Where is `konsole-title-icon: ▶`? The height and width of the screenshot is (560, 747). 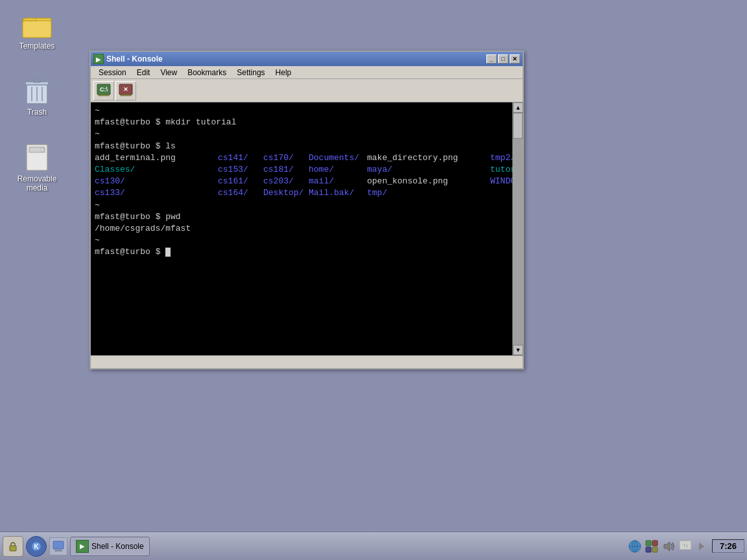 konsole-title-icon: ▶ is located at coordinates (99, 59).